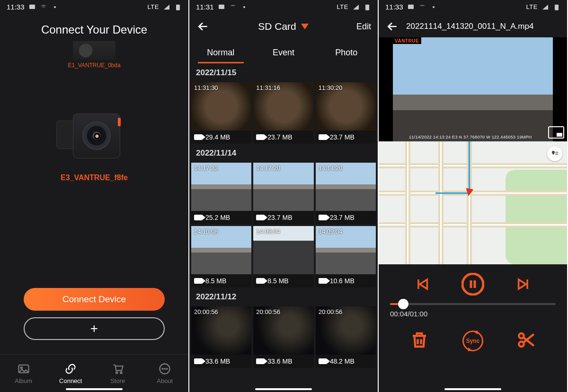  Describe the element at coordinates (118, 374) in the screenshot. I see `nav-store: Store` at that location.